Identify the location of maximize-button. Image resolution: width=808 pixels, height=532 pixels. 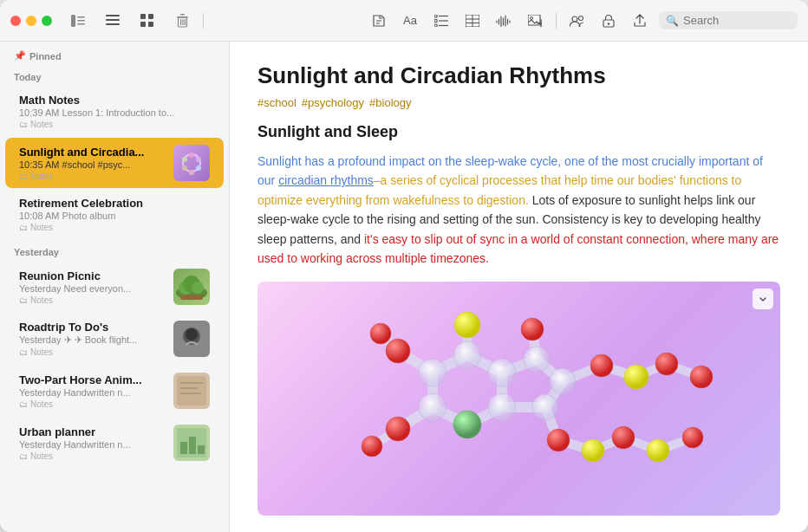
(47, 21).